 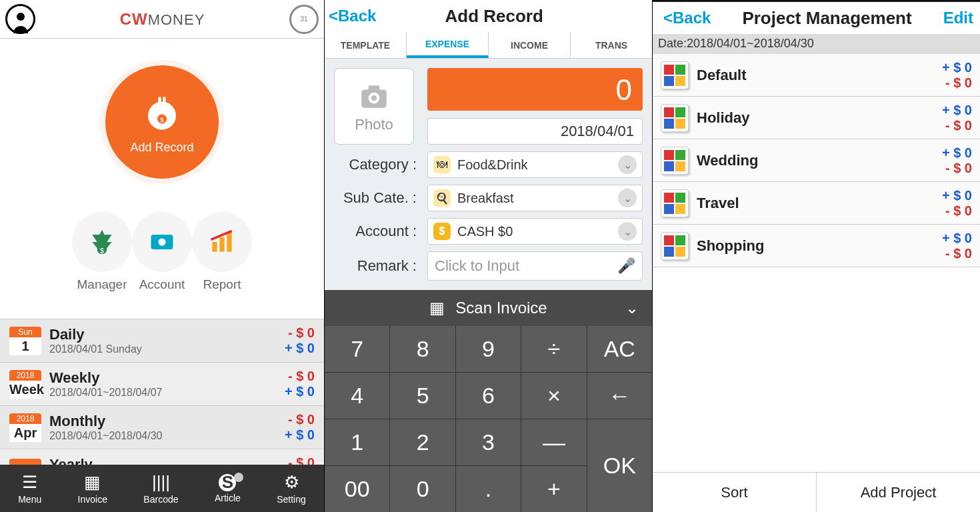 What do you see at coordinates (448, 45) in the screenshot?
I see `tab-expense: EXPENSE` at bounding box center [448, 45].